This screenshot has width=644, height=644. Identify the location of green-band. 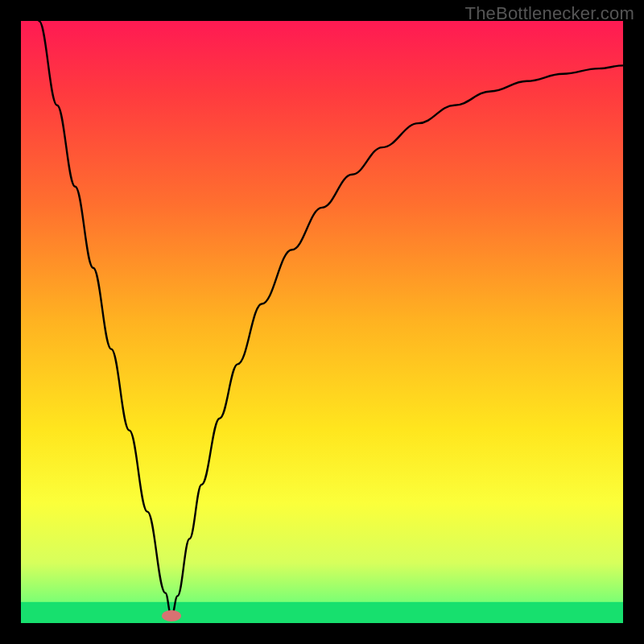
(322, 613).